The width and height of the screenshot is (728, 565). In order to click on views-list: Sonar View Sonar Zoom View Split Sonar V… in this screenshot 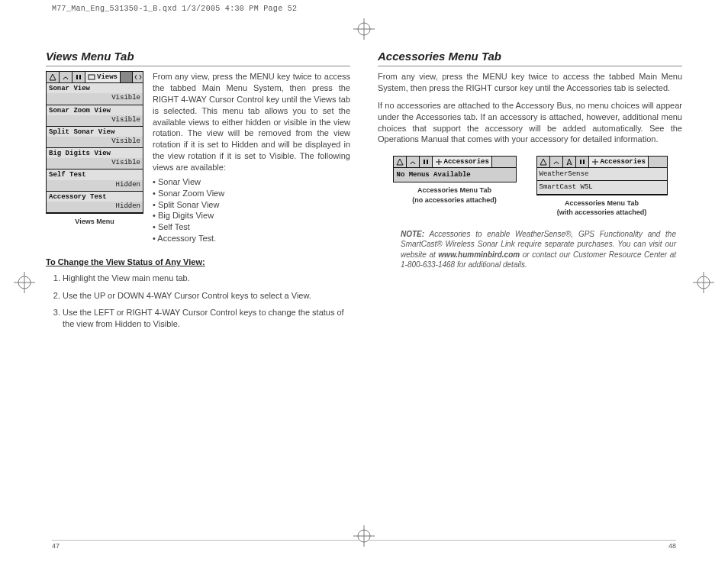, I will do `click(252, 211)`.